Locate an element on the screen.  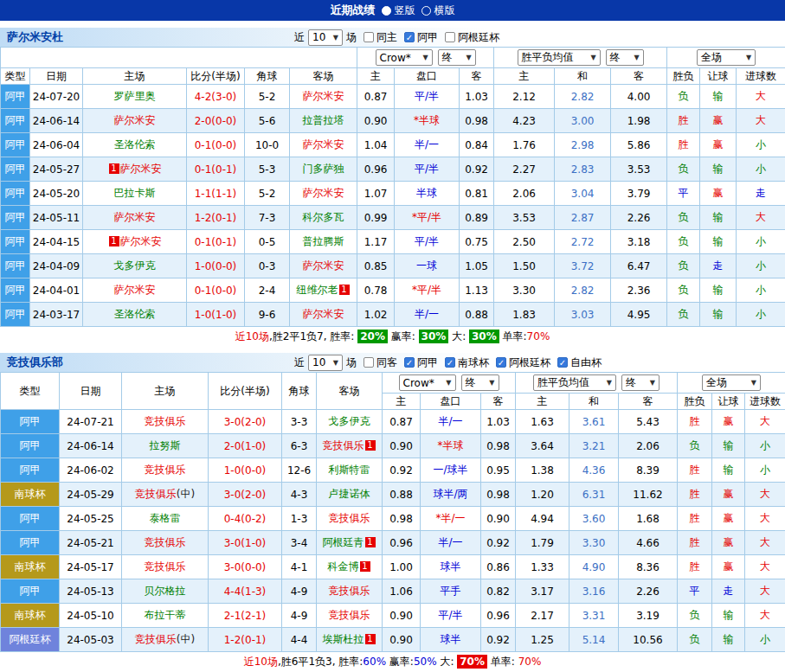
avg-away-cell: 2.36 is located at coordinates (639, 291).